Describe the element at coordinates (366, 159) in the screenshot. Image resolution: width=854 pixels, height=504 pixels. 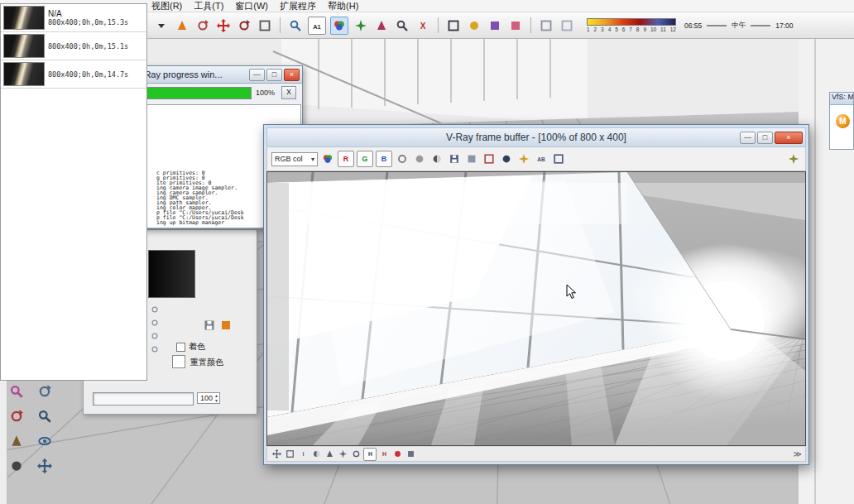
I see `svg-text: G` at that location.